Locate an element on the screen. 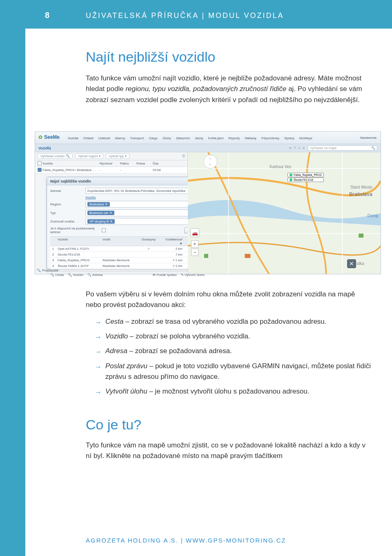 The height and width of the screenshot is (556, 392). menu-item: Zákazníci is located at coordinates (183, 138).